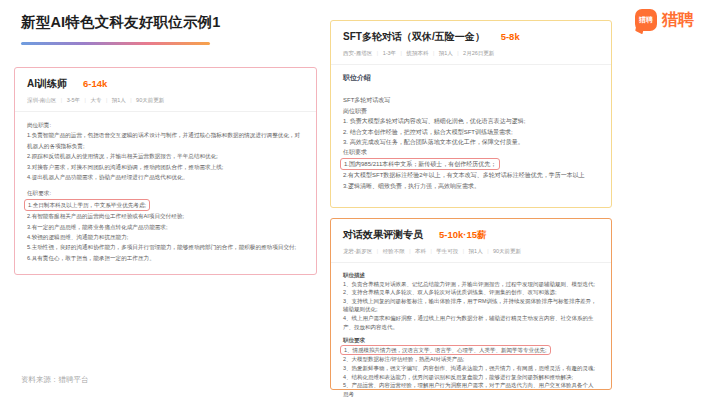  Describe the element at coordinates (471, 292) in the screenshot. I see `job-desc-line: 2、支持合养精灵单人多轮次、双人多轮次对话优质训练集、评测集的创作、改写和落选;` at that location.